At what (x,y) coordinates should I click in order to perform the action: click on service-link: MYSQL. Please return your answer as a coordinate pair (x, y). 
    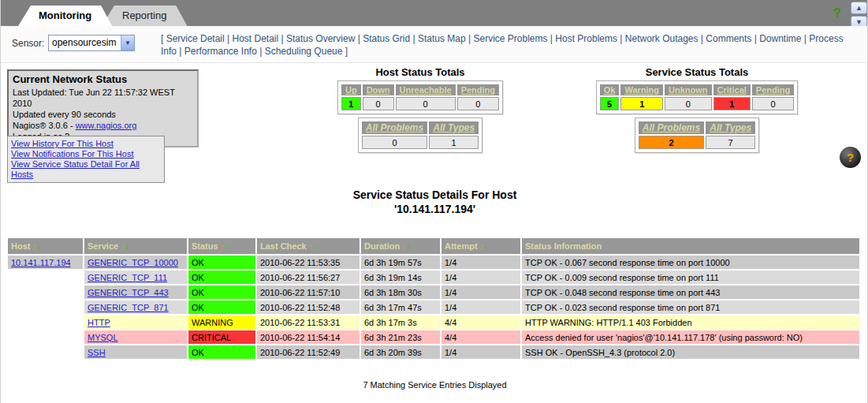
    Looking at the image, I should click on (102, 338).